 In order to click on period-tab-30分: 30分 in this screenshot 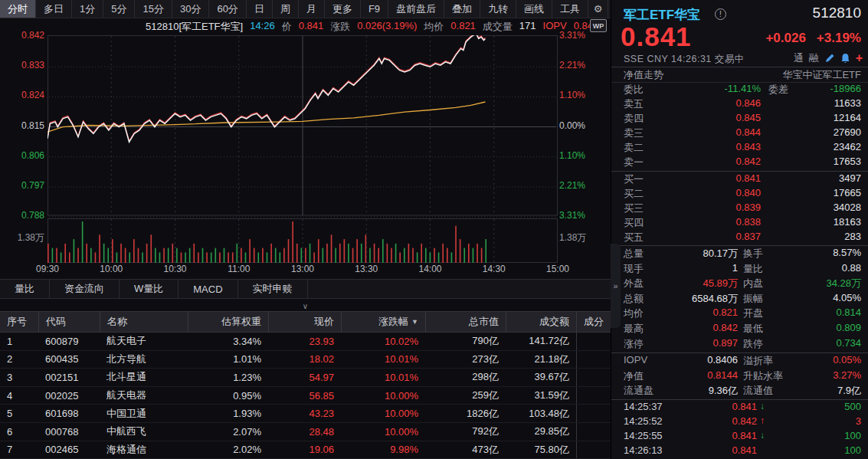, I will do `click(191, 9)`.